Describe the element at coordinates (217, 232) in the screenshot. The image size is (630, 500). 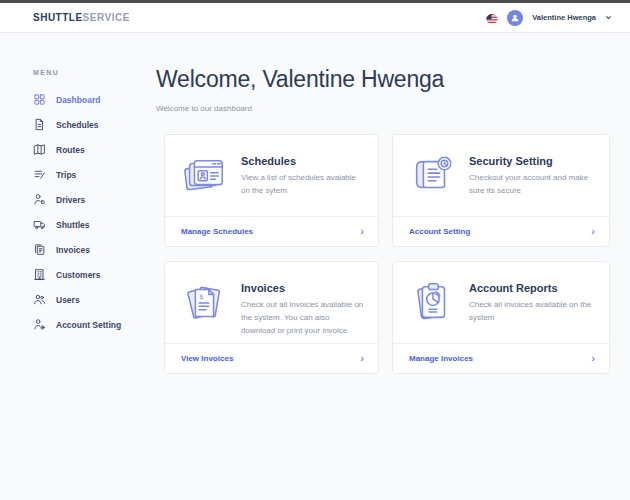
I see `card-action-label: Manage Schedules` at that location.